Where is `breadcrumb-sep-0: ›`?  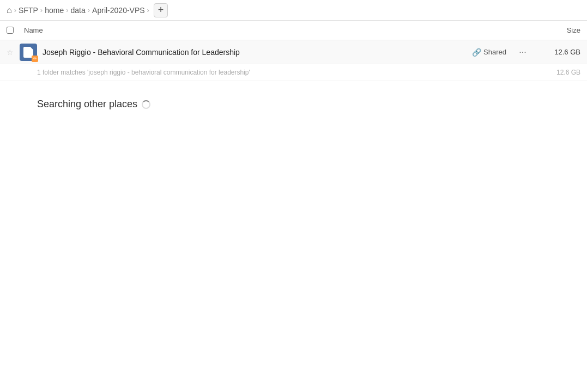
breadcrumb-sep-0: › is located at coordinates (15, 10).